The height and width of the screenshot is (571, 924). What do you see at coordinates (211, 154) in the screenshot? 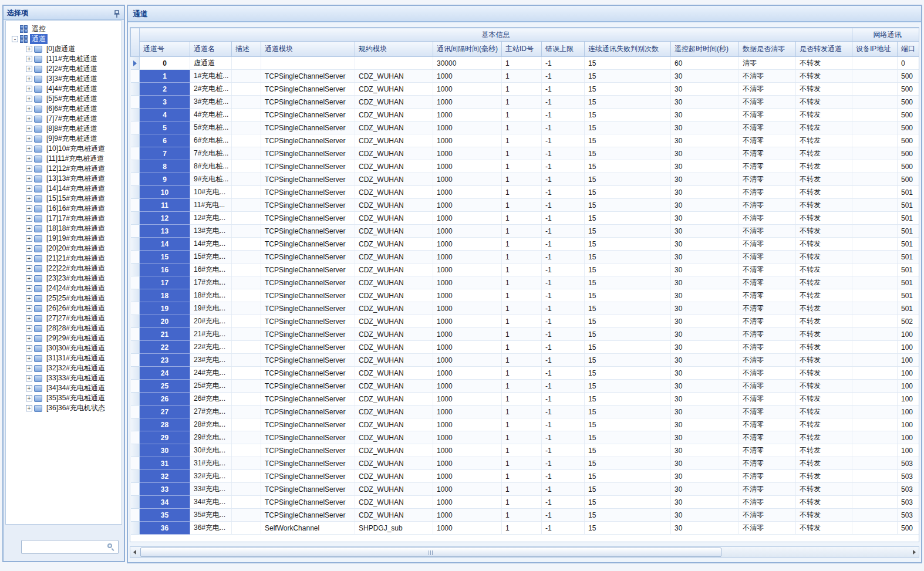
I see `grid-cell: 7#充电桩...` at bounding box center [211, 154].